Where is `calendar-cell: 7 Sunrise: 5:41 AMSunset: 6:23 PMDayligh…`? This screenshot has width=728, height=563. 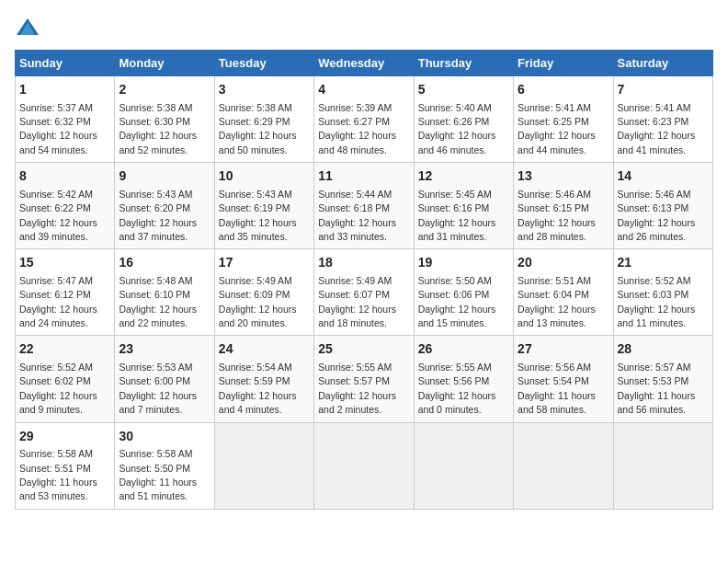 calendar-cell: 7 Sunrise: 5:41 AMSunset: 6:23 PMDayligh… is located at coordinates (663, 120).